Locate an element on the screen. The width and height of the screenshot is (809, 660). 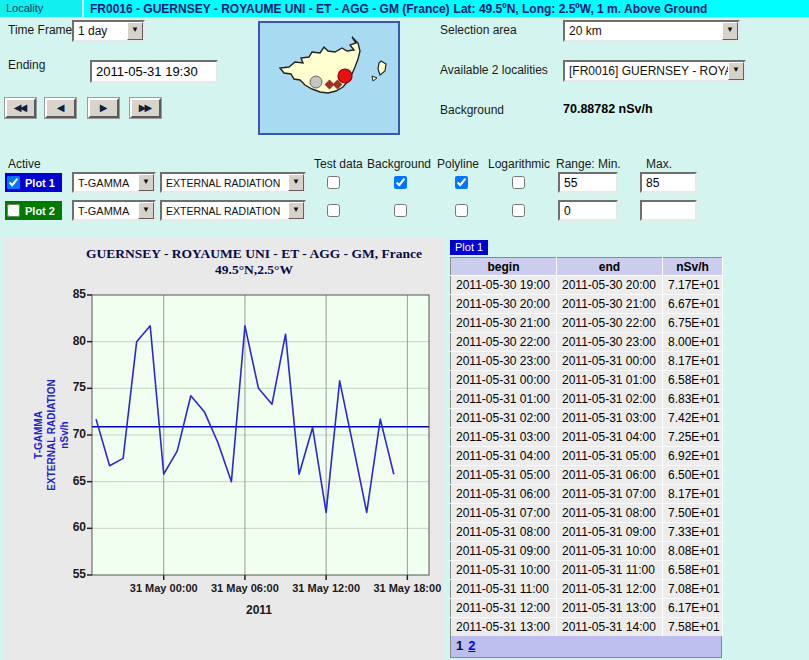
islet-small is located at coordinates (374, 78).